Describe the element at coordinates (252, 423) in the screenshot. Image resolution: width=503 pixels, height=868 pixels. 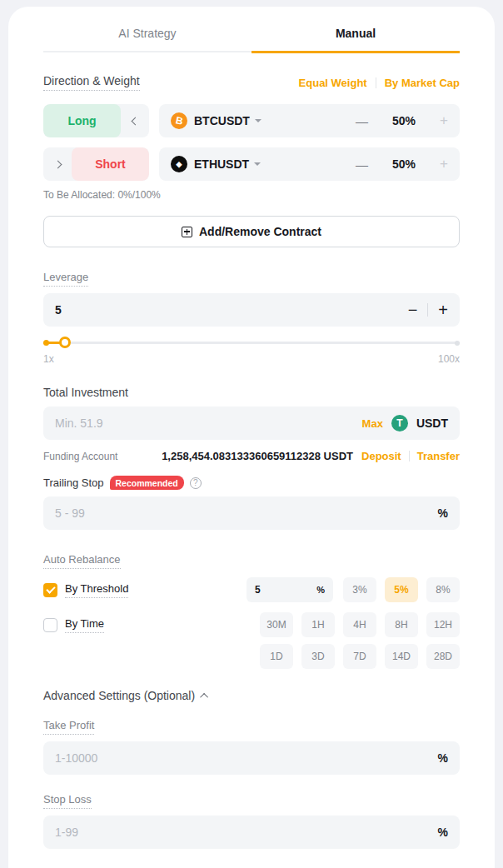
I see `investment-field: Max T USDT` at that location.